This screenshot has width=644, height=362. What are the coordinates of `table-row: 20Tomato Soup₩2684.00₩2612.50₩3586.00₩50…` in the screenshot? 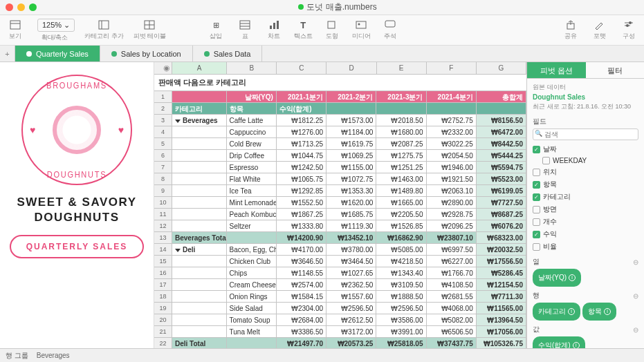 It's located at (340, 321).